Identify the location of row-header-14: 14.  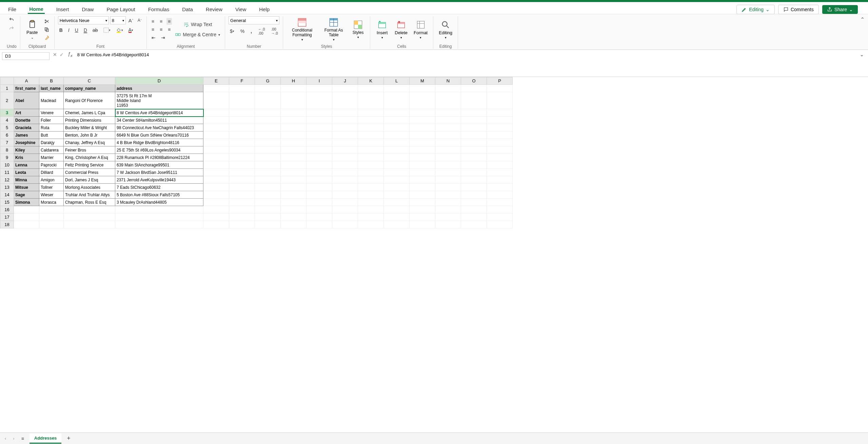
(7, 195).